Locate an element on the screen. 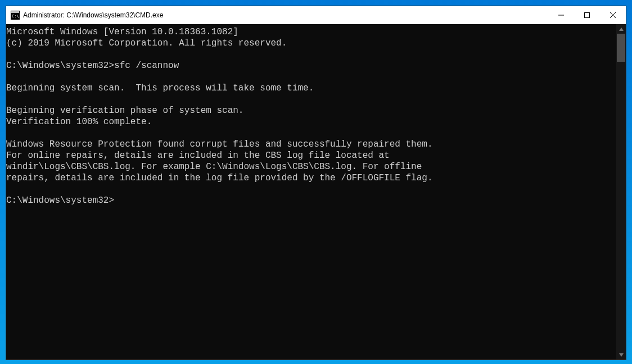 The image size is (632, 364). scroll-down-icon is located at coordinates (621, 355).